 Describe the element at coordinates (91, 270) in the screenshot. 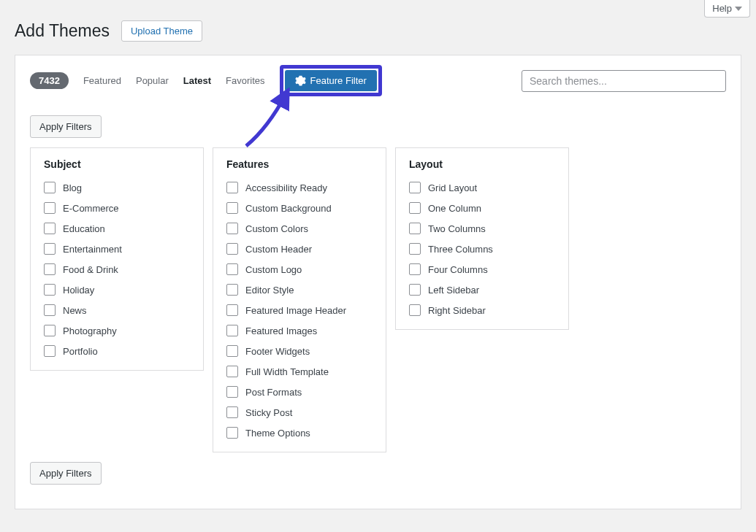

I see `filter-item-label: Food & Drink` at that location.